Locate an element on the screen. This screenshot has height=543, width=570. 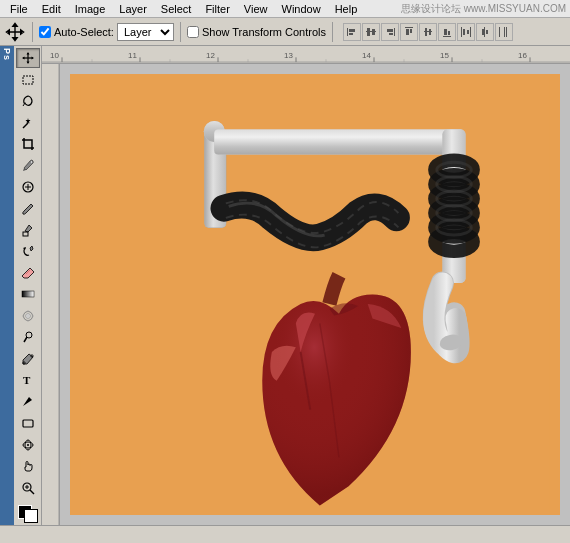
layer-select: Layer Group is located at coordinates (146, 32).